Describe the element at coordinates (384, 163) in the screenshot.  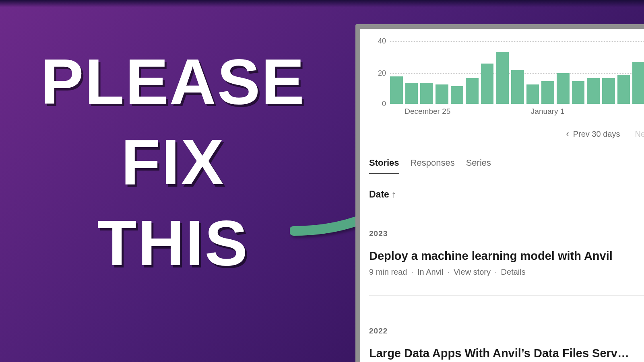
I see `tab-stories: Stories` at that location.